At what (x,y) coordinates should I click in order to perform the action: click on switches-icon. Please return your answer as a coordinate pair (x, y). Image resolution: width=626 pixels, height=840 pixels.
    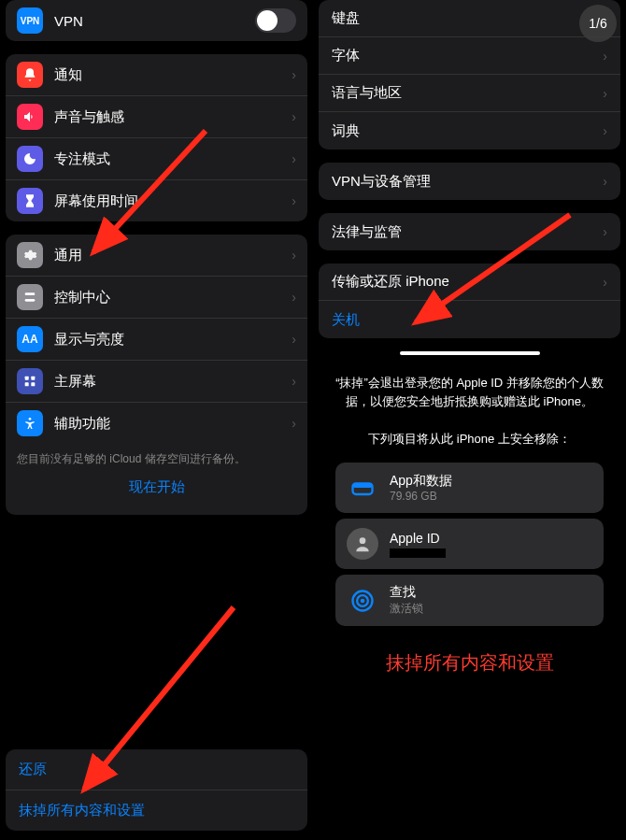
    Looking at the image, I should click on (30, 297).